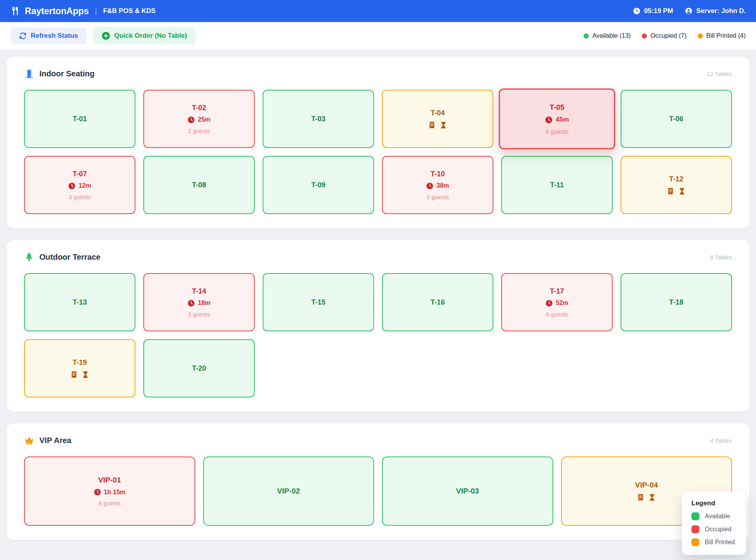 The width and height of the screenshot is (756, 560). What do you see at coordinates (378, 11) in the screenshot?
I see `app-header: RaytertonApps | F&B POS & KDS 05:19 PM S…` at bounding box center [378, 11].